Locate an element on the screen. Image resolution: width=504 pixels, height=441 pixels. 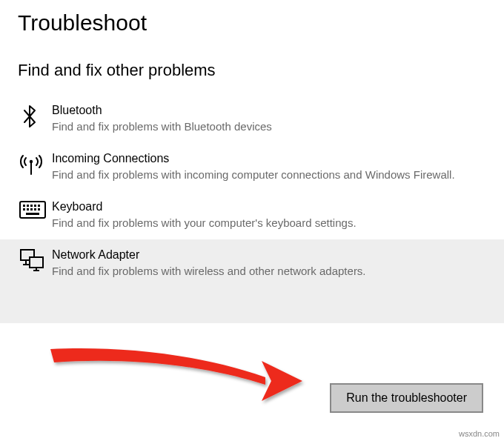
item-title: Incoming Connections is located at coordinates (269, 159).